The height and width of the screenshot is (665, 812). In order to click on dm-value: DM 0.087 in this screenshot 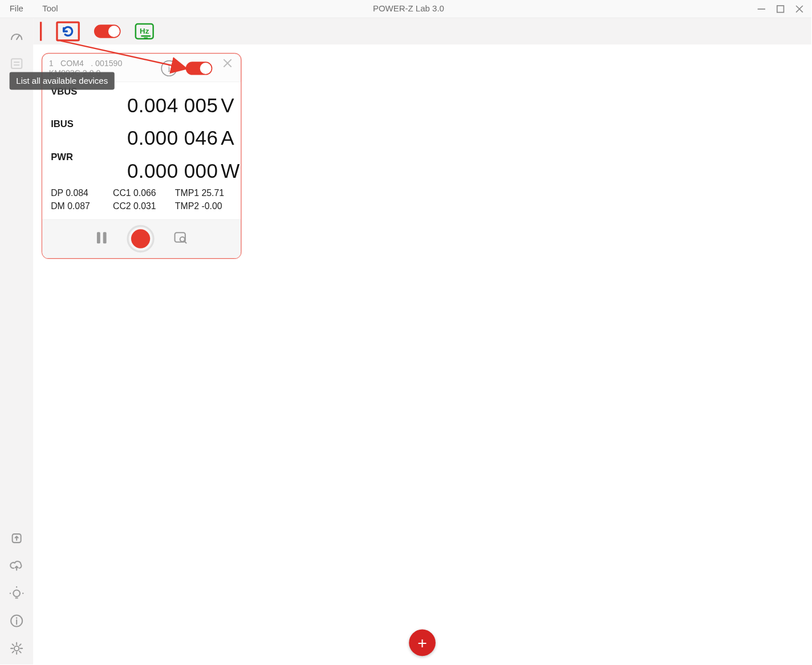, I will do `click(80, 206)`.